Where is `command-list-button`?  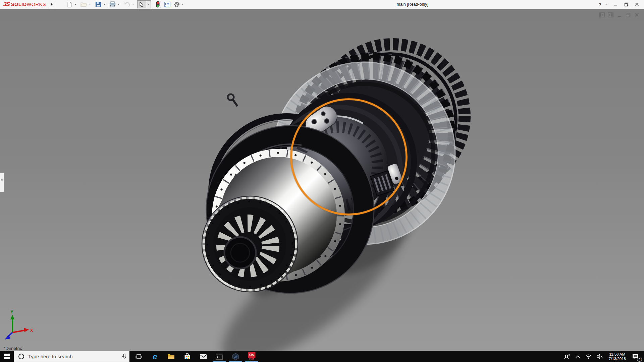 command-list-button is located at coordinates (167, 4).